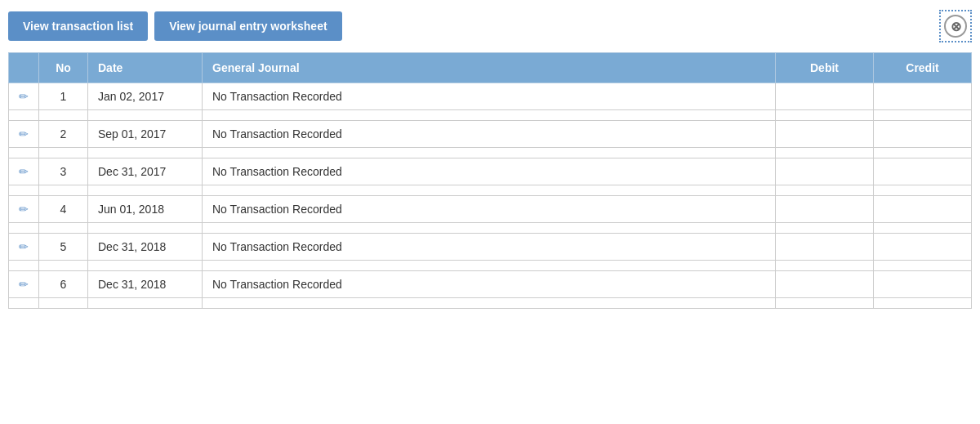  What do you see at coordinates (490, 172) in the screenshot?
I see `table-row: ✏ 3 Dec 31, 2017 No Transaction Recorded` at bounding box center [490, 172].